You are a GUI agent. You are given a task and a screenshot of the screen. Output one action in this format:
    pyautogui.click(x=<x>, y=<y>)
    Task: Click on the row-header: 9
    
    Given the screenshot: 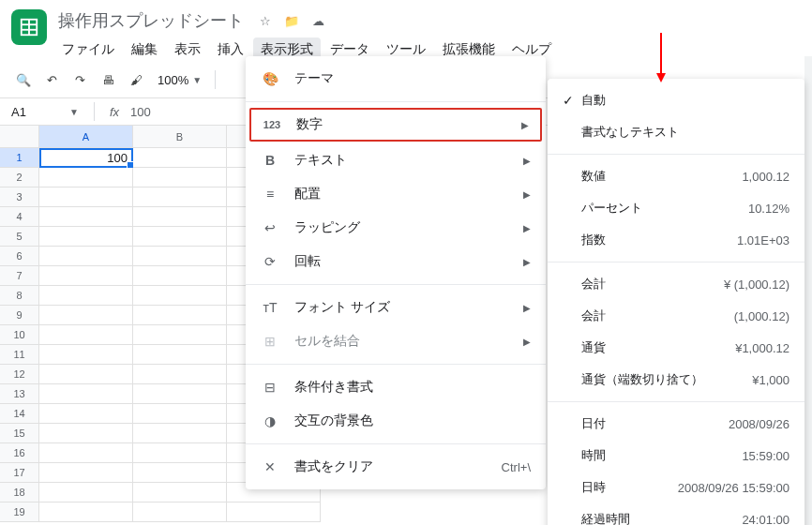 What is the action you would take?
    pyautogui.click(x=20, y=315)
    